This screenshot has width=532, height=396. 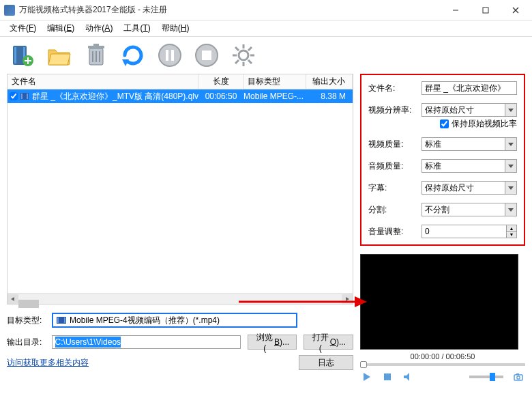 I want to click on setting-resolution-label: 视频分辨率:, so click(x=395, y=111).